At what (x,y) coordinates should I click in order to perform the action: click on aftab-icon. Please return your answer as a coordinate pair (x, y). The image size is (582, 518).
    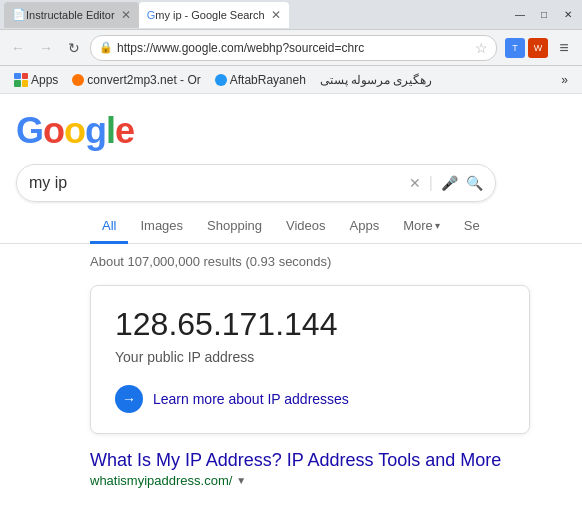
    Looking at the image, I should click on (221, 80).